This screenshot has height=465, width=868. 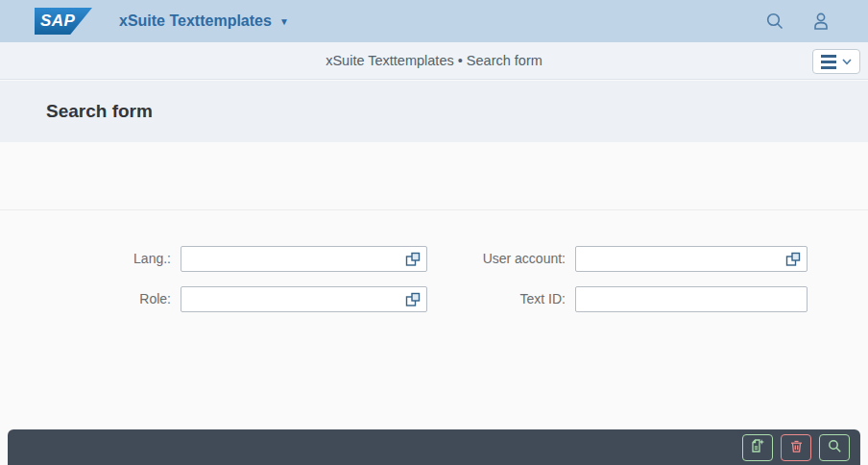 I want to click on user-account-field, so click(x=691, y=259).